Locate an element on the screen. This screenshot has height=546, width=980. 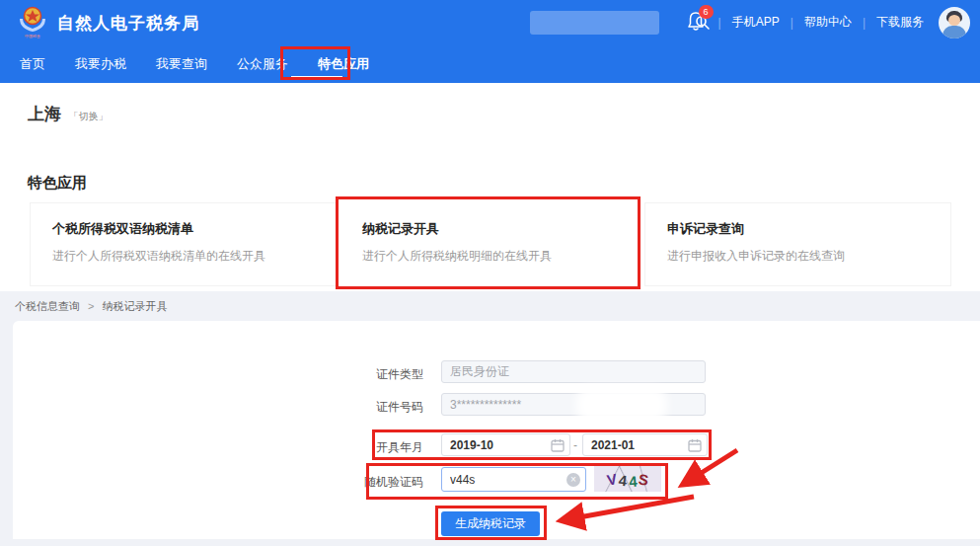
breadcrumb-tax-record-issue: 纳税记录开具 is located at coordinates (134, 306).